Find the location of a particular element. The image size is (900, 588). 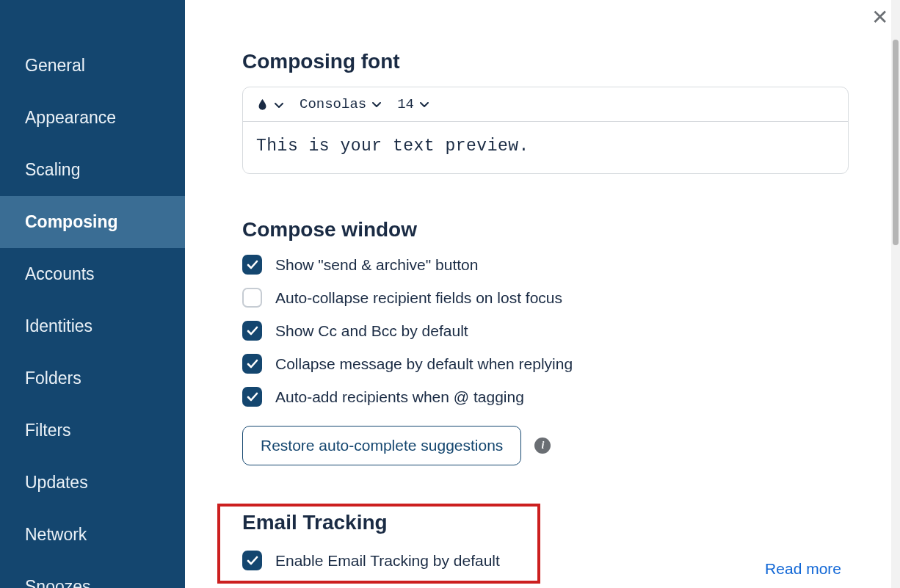

checkbox-label: Collapse message by default when replyin… is located at coordinates (424, 364).